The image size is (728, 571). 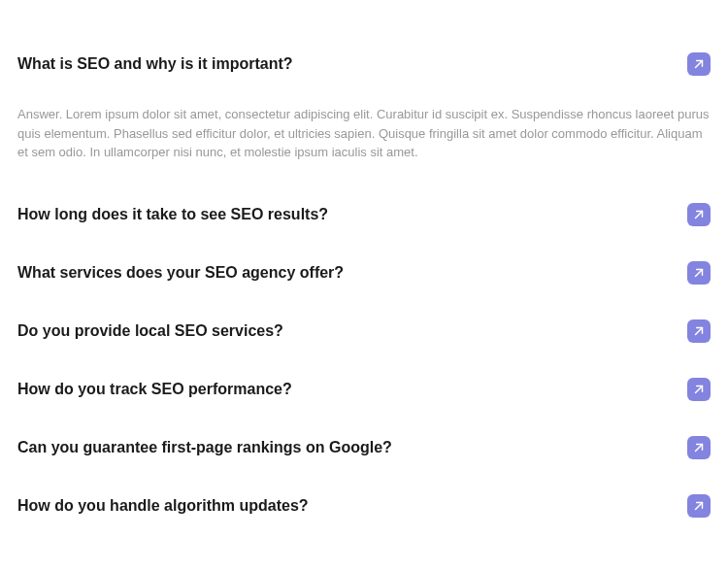 I want to click on faq-question: Can you guarantee first-page rankings on…, so click(x=345, y=448).